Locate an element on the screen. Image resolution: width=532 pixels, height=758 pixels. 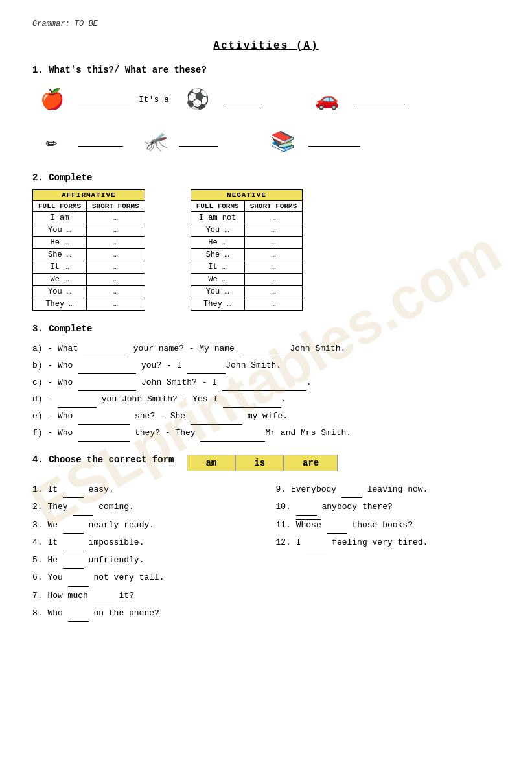
aff-row-7-col2: … is located at coordinates (116, 305).